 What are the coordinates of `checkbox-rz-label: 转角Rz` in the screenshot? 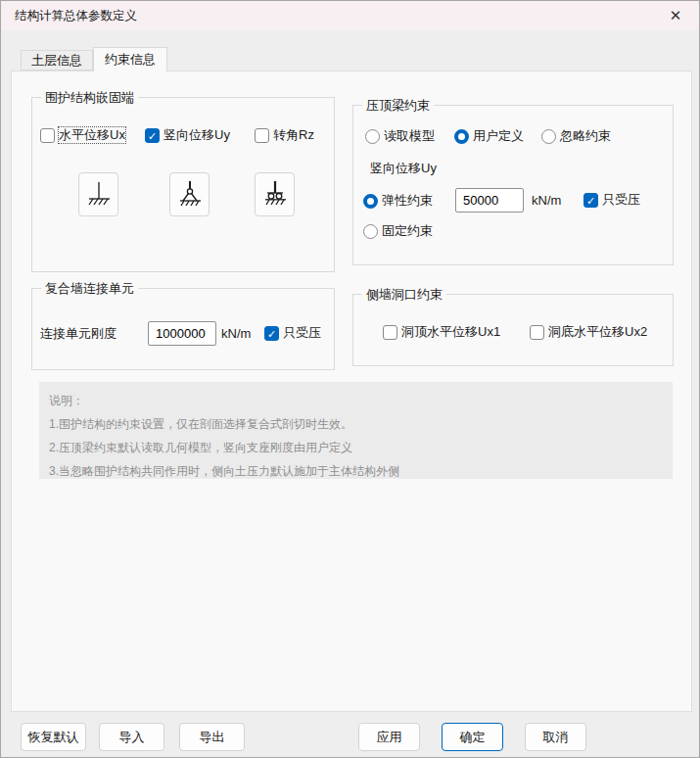 It's located at (294, 135).